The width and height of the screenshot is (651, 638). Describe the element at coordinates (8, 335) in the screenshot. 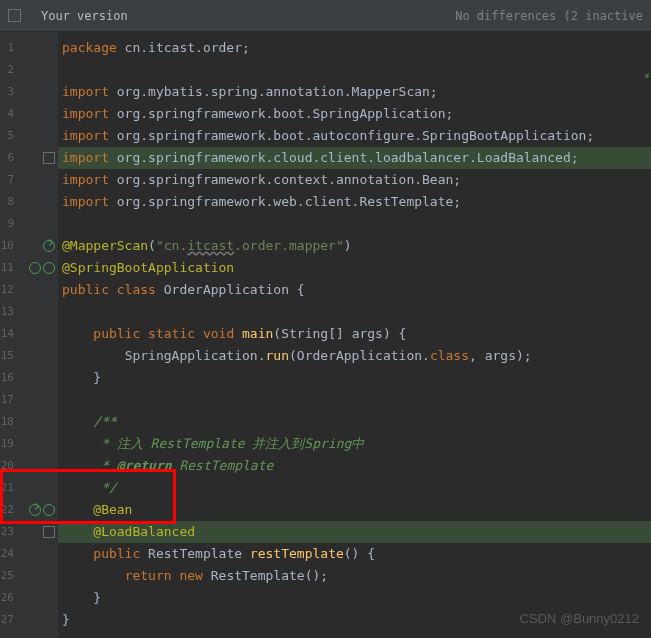

I see `line-numbers: 123 456 789 101112 131415 161718 192021 …` at that location.